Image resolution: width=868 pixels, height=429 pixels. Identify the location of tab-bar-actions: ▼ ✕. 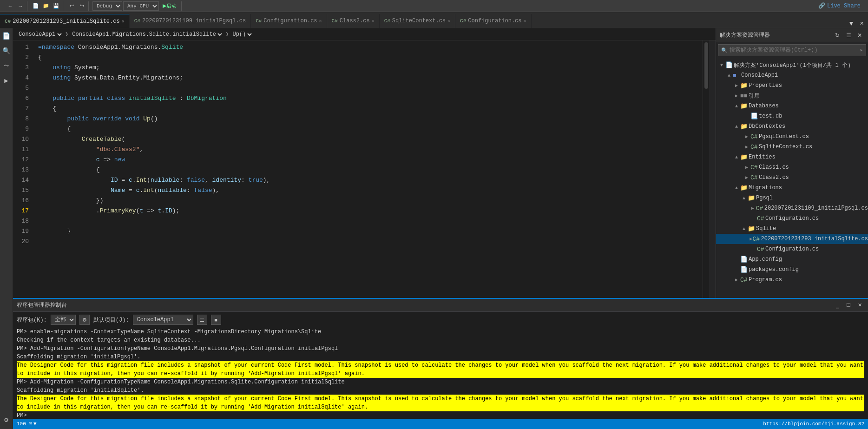
(857, 23).